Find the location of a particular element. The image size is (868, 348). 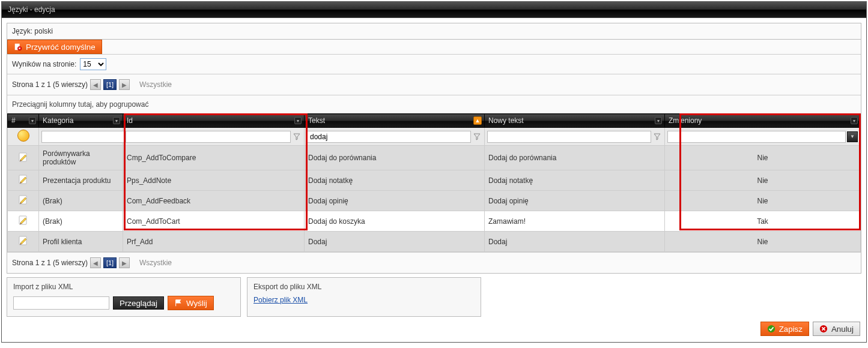

pager-top: Strona 1 z 1 (5 wierszy) ◀ [1] ▶ Wszystk… is located at coordinates (434, 85).